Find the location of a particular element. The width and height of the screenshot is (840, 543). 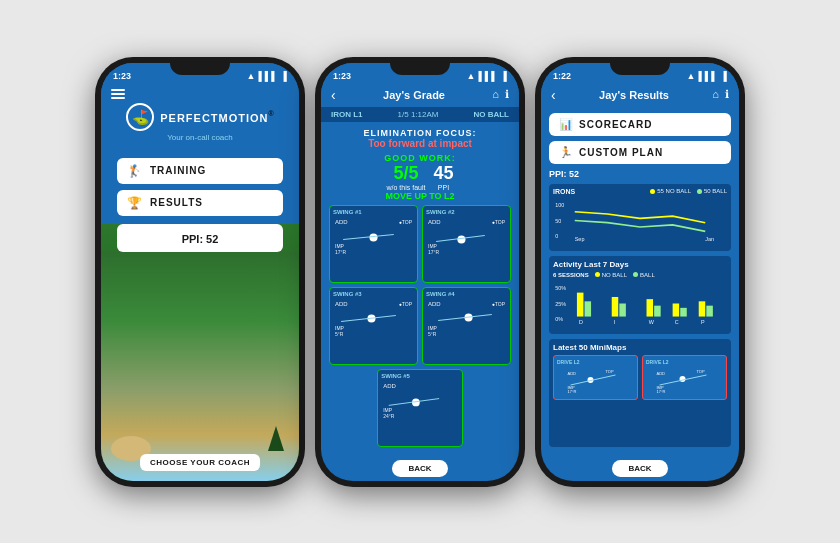

swing-1-diagram: ADD ●TOP IMP17°R is located at coordinates (374, 237).